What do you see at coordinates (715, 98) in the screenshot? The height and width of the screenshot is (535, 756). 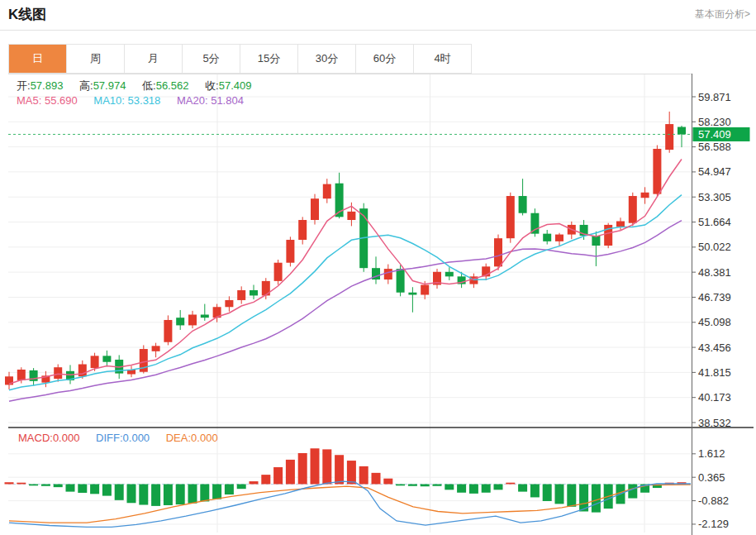 I see `price-axis-label: 59.871` at bounding box center [715, 98].